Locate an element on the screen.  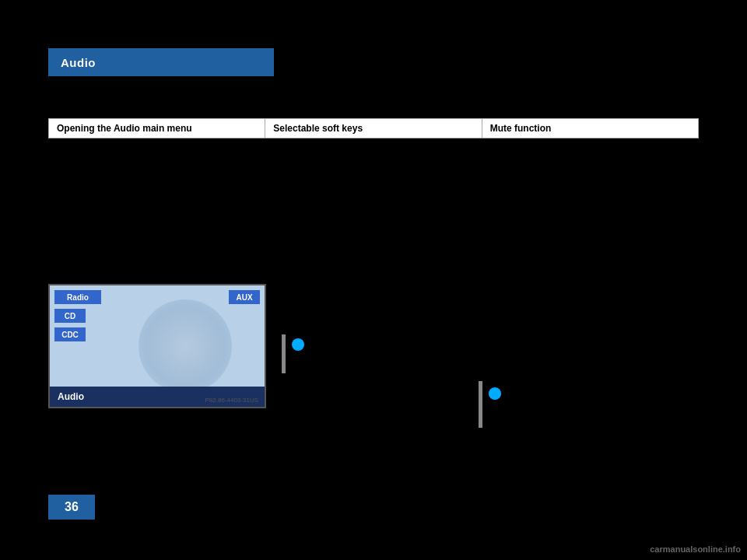
infotainment-screen: Radio AUX CD CDC Audio P82.86-4403-31US is located at coordinates (157, 346).